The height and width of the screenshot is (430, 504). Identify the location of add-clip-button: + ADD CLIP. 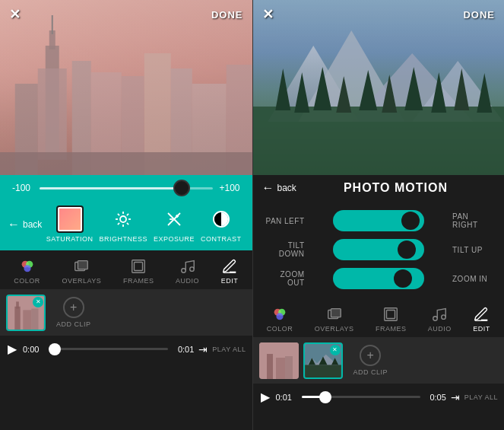
(74, 312).